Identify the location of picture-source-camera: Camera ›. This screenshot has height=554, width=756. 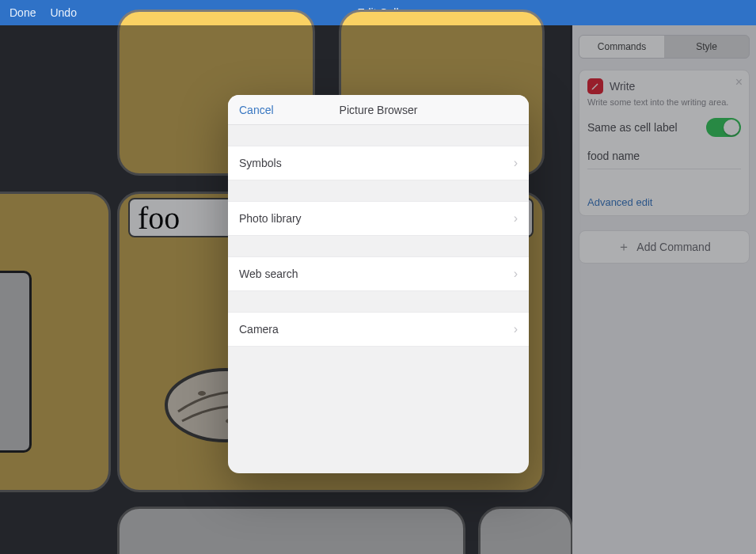
(378, 329).